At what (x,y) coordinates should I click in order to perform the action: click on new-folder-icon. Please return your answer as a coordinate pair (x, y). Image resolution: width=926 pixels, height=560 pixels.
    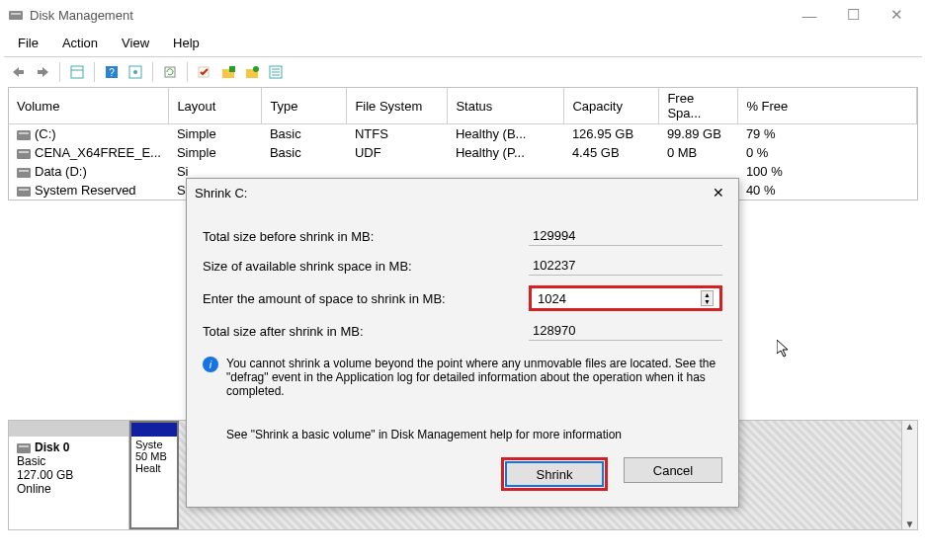
    Looking at the image, I should click on (228, 72).